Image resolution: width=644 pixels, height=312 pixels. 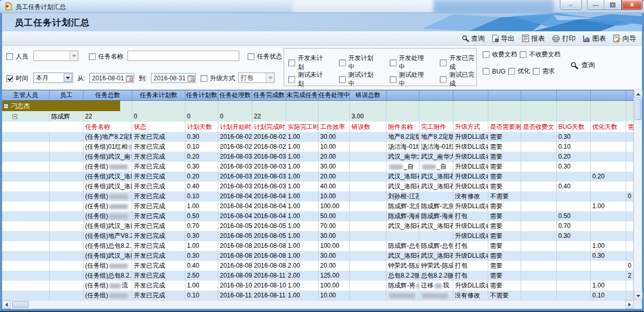 What do you see at coordinates (638, 195) in the screenshot?
I see `vertical-scrollbar` at bounding box center [638, 195].